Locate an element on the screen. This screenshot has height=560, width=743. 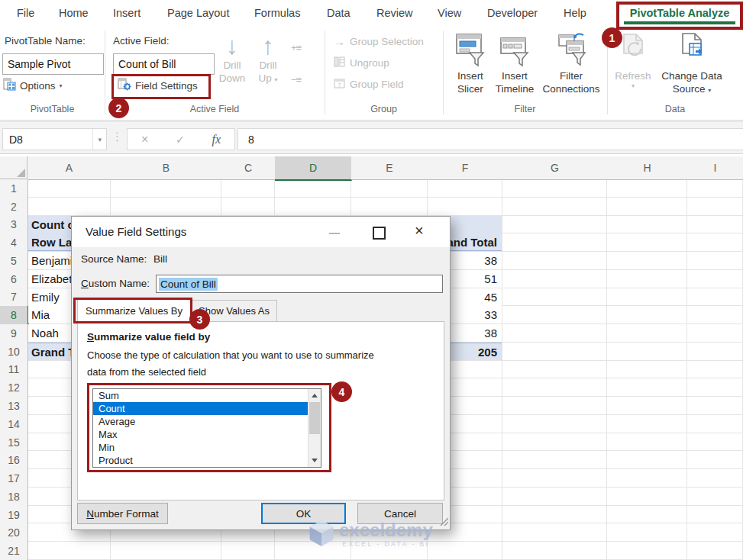
column-header-E: E is located at coordinates (389, 168).